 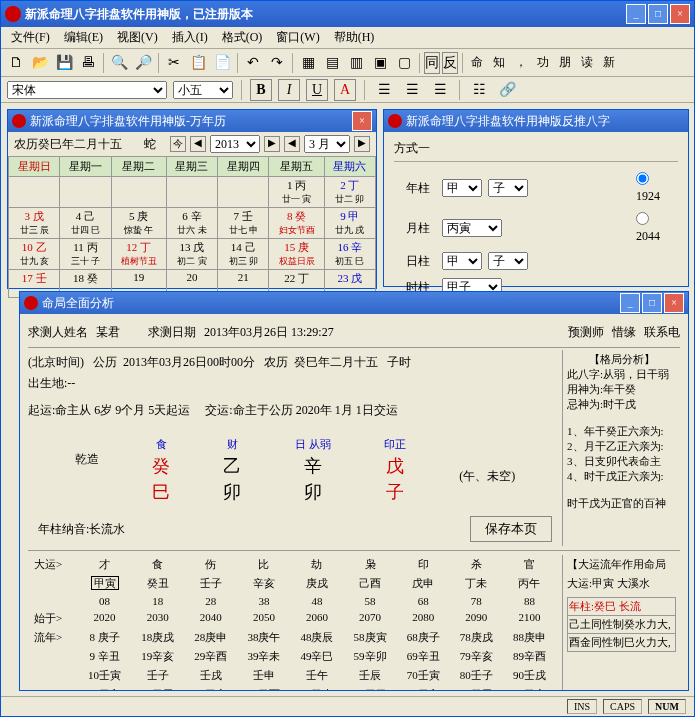 I want to click on menu-view: 视图(V), so click(x=138, y=38).